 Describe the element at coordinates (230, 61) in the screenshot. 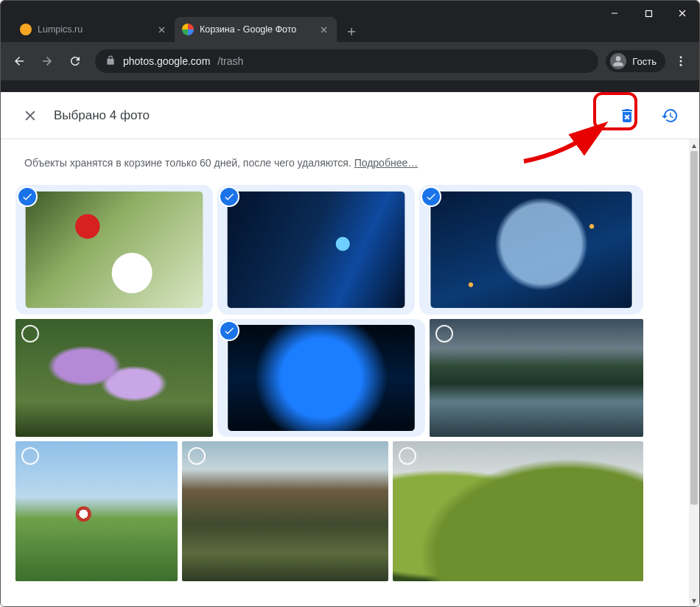

I see `url-path: /trash` at that location.